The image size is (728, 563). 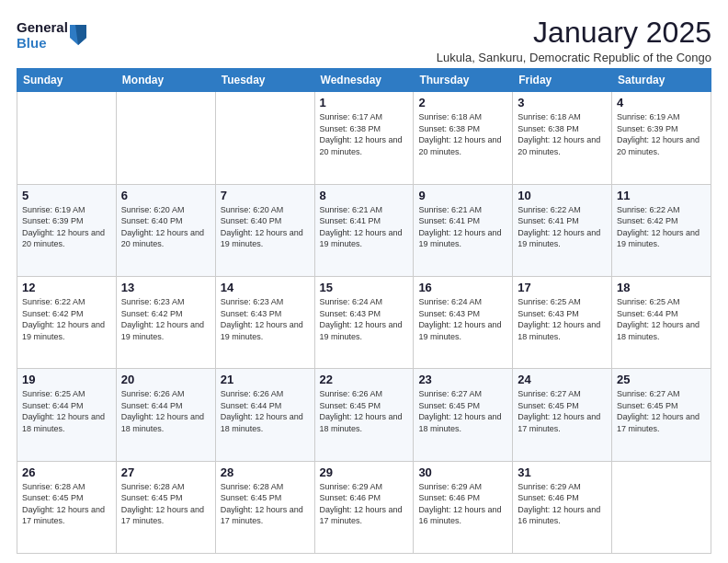 I want to click on calendar-cell: 13Sunrise: 6:23 AM Sunset: 6:42 PM Dayli…, so click(x=165, y=322).